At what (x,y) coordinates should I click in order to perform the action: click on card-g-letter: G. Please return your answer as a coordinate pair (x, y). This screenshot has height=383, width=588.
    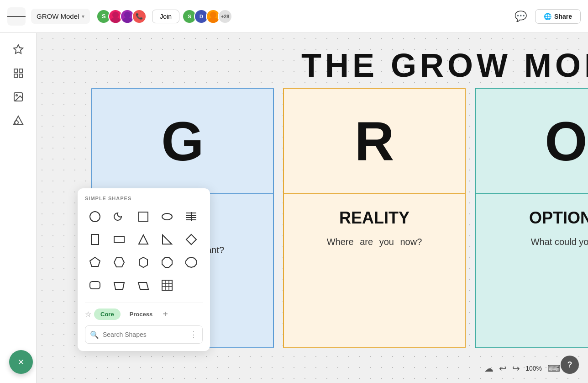
    Looking at the image, I should click on (183, 141).